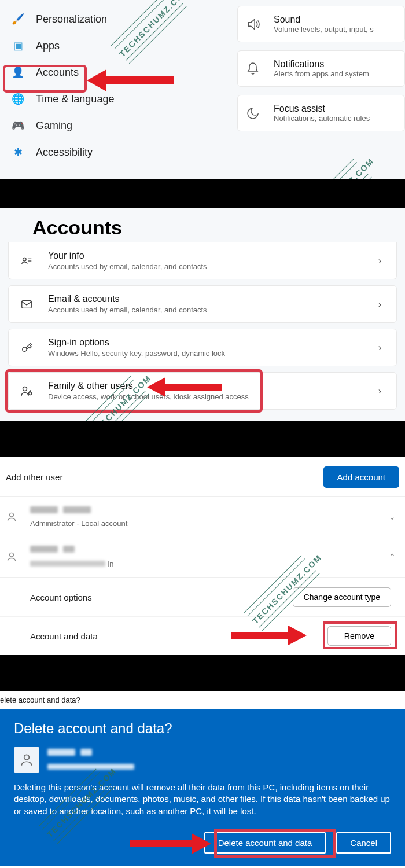 The height and width of the screenshot is (868, 405). What do you see at coordinates (137, 353) in the screenshot?
I see `row-desc: Windows Hello, security key, password, d…` at bounding box center [137, 353].